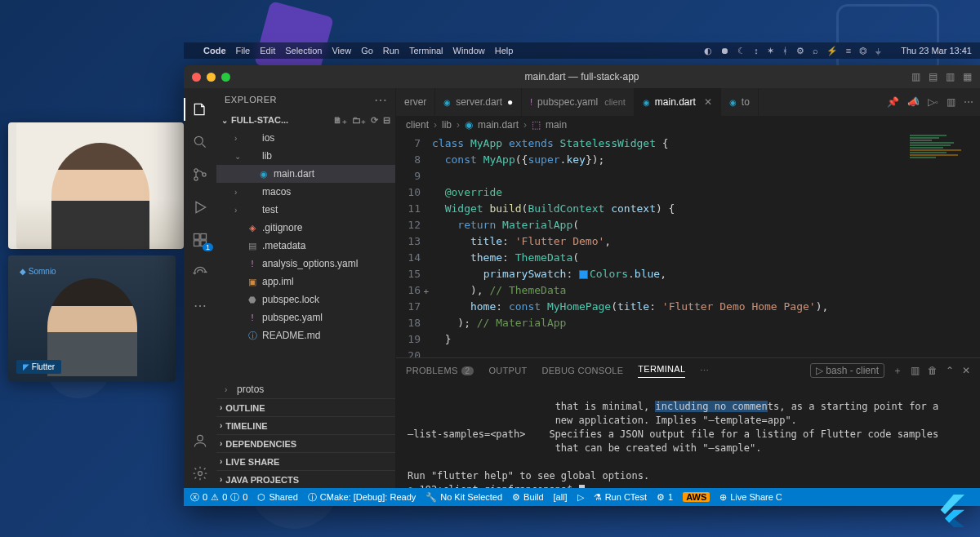 Image resolution: width=980 pixels, height=537 pixels. What do you see at coordinates (951, 77) in the screenshot?
I see `layout-right-icon: ▥` at bounding box center [951, 77].